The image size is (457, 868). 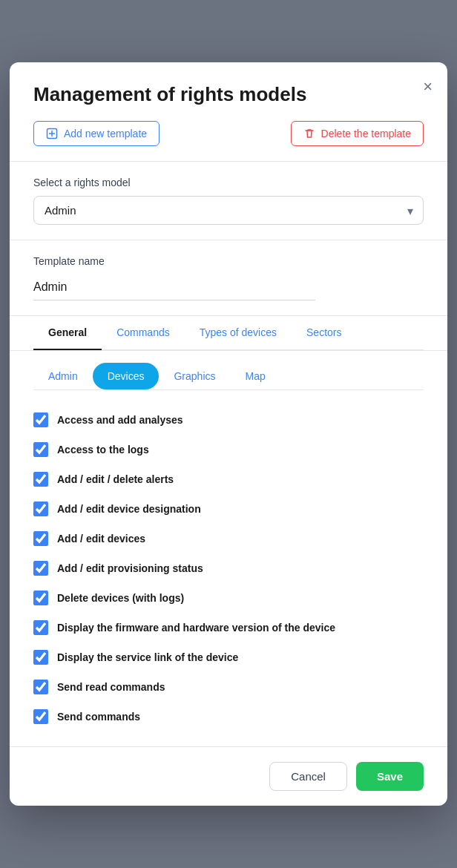 What do you see at coordinates (228, 687) in the screenshot?
I see `permission-item: Send read commands` at bounding box center [228, 687].